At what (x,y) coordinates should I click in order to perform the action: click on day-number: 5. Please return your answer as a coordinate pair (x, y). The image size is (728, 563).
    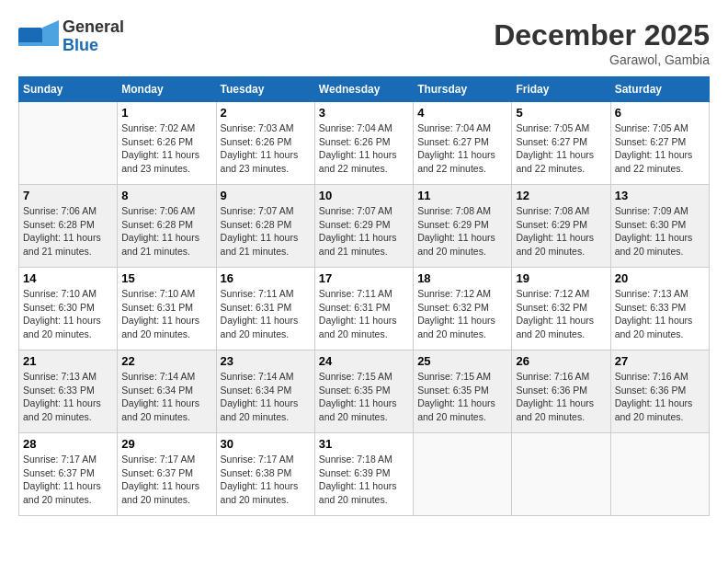
    Looking at the image, I should click on (561, 112).